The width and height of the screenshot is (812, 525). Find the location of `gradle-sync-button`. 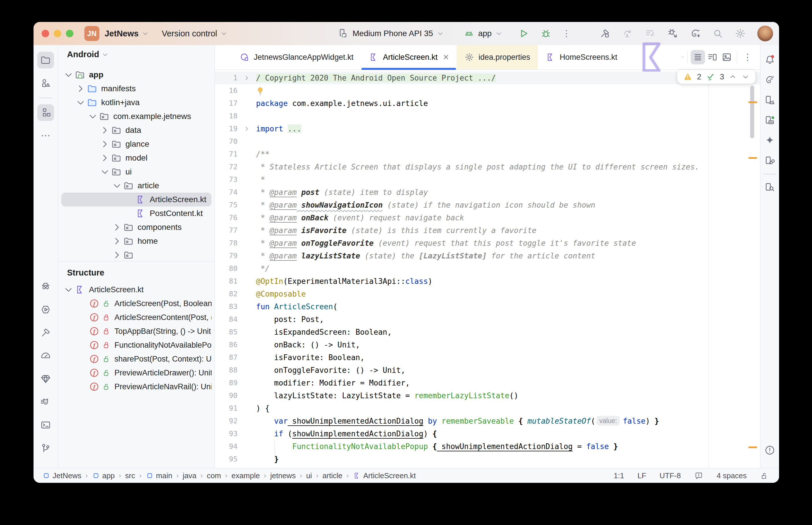

gradle-sync-button is located at coordinates (695, 33).